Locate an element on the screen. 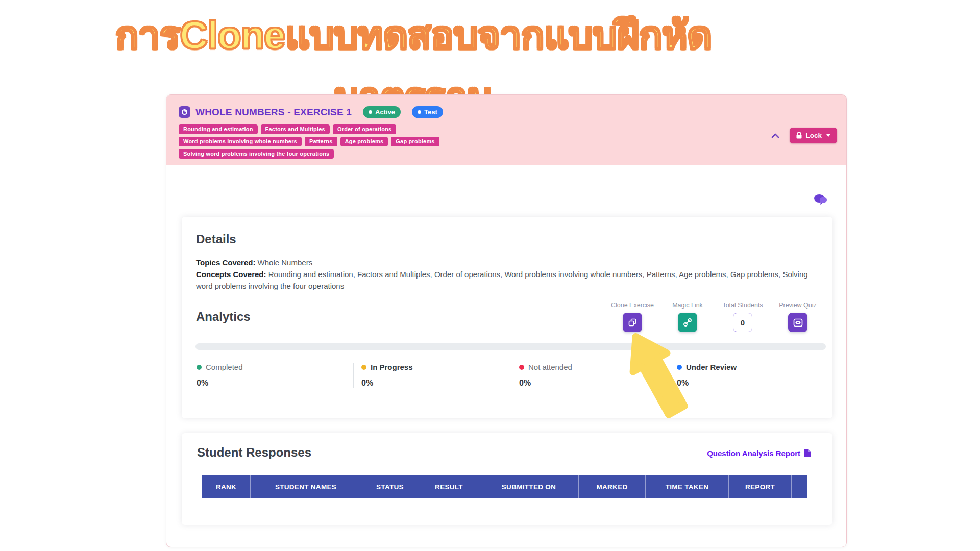  analytics-legend: Completed 0% In Progress 0% Not attended… is located at coordinates (511, 375).